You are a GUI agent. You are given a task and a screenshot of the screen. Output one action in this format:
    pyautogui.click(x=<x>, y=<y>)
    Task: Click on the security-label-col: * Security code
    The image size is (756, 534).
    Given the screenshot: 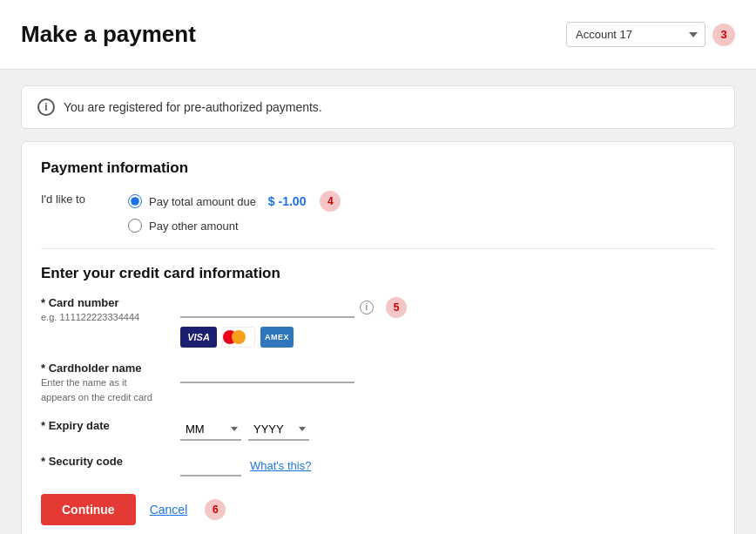 What is the action you would take?
    pyautogui.click(x=102, y=462)
    